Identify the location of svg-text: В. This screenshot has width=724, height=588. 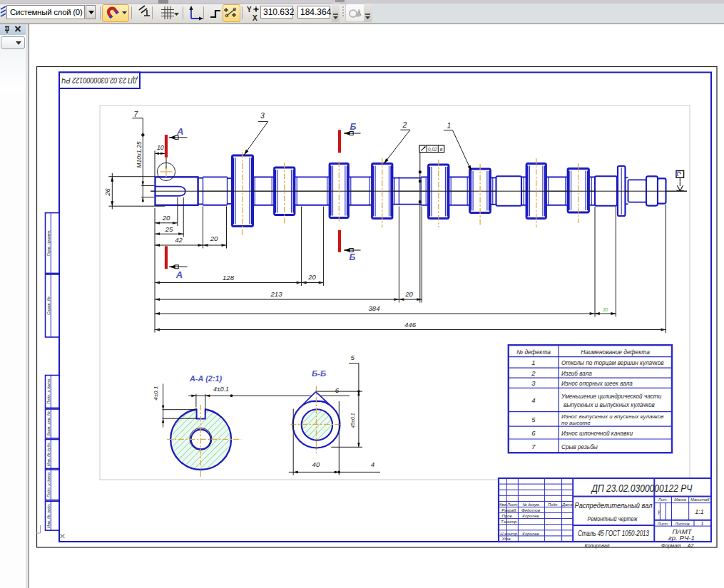
(441, 150).